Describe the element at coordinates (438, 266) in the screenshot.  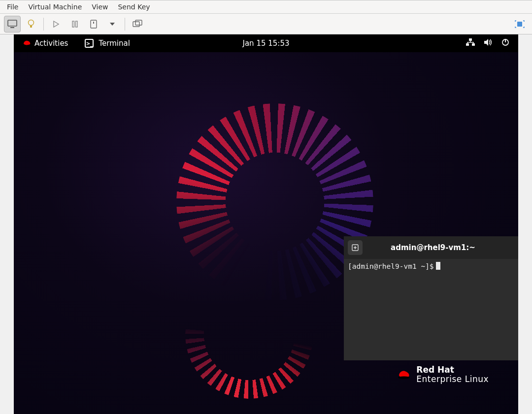
I see `terminal-cursor` at that location.